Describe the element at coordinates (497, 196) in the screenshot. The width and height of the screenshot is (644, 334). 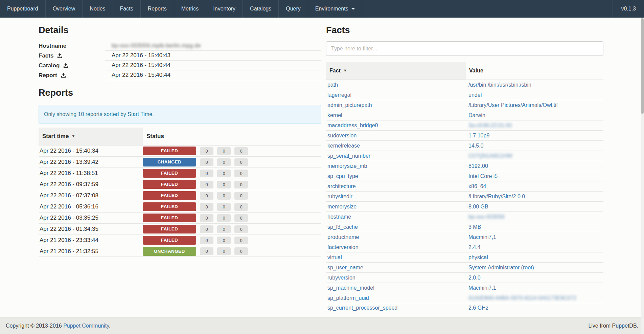
I see `fact-value-link: /Library/Ruby/Site/2.0.0` at that location.